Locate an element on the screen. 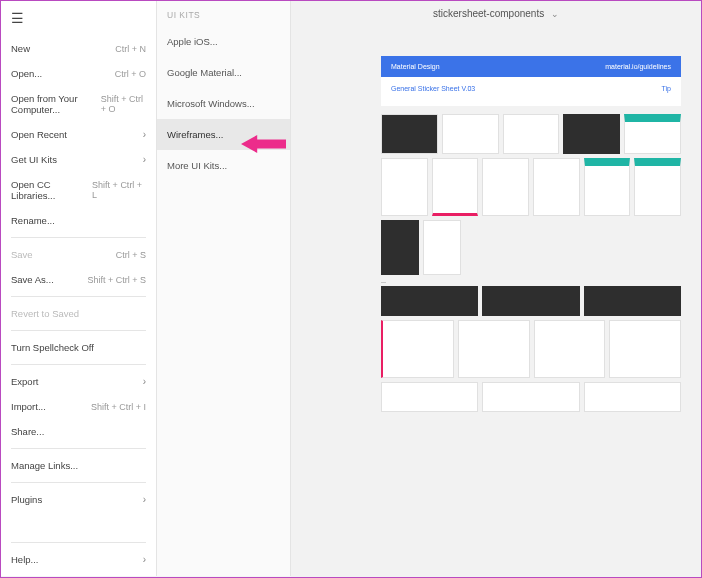 This screenshot has width=702, height=578. menu-label: Revert to Saved is located at coordinates (45, 314).